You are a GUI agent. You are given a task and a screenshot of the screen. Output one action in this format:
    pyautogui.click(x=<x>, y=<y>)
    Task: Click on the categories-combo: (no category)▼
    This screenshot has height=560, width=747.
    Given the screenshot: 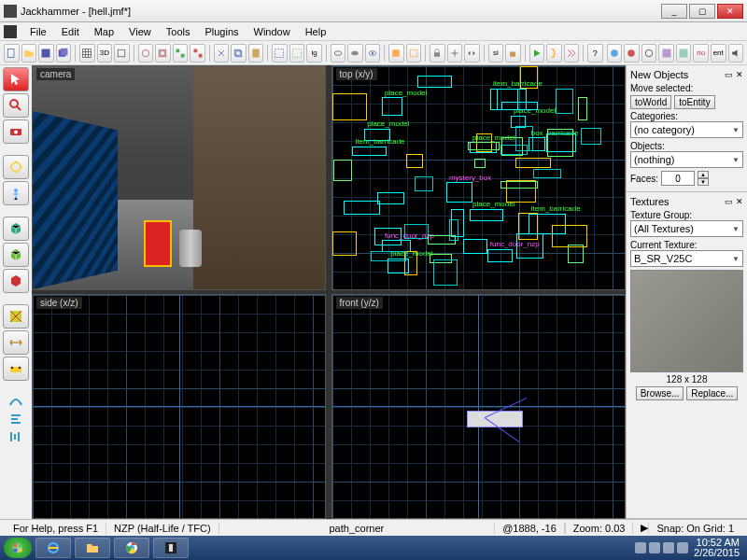 What is the action you would take?
    pyautogui.click(x=687, y=130)
    